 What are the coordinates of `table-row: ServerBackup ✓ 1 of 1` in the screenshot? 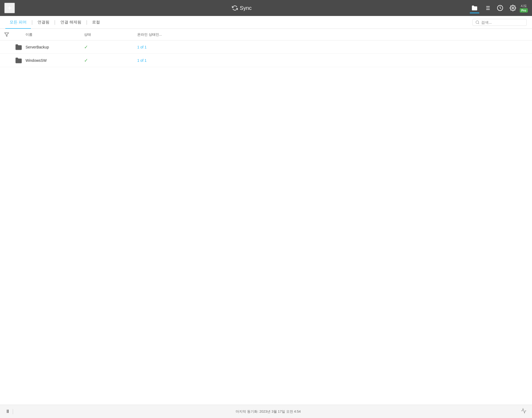 It's located at (266, 47).